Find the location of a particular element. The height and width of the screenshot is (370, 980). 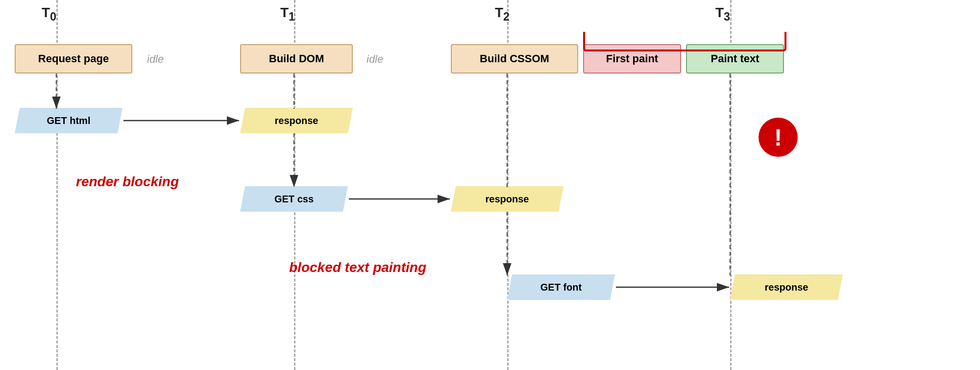

render-blocking-label: render blocking is located at coordinates (127, 182).